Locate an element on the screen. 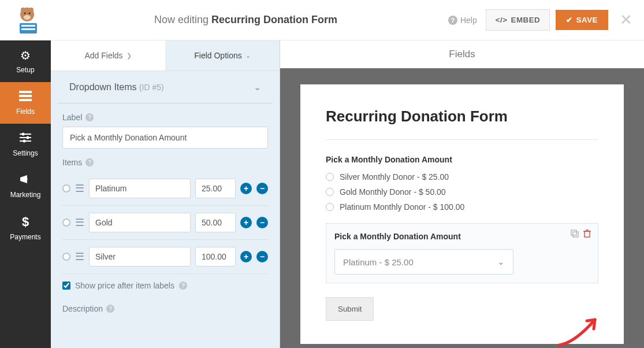 The image size is (644, 348). show-price-checkbox-row: Show price after item labels ? is located at coordinates (165, 282).